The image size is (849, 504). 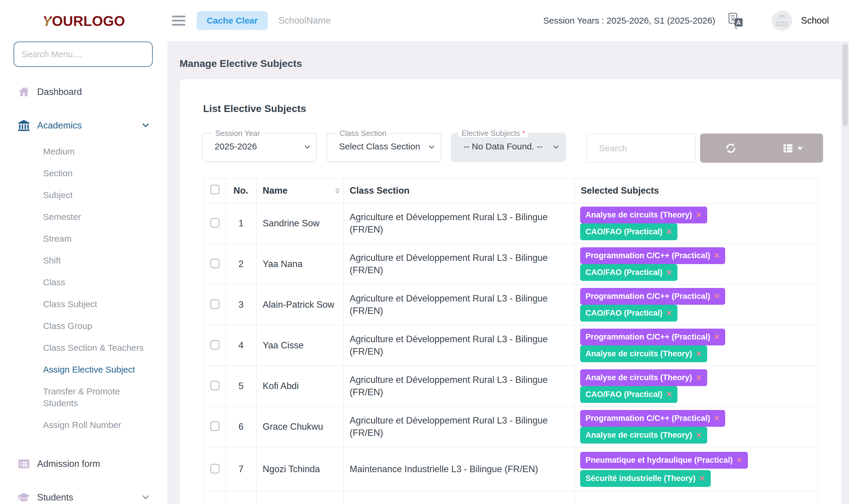 I want to click on selected-subjects-cell: Pneumatique et hydraulique (Practical)✕S…, so click(x=696, y=469).